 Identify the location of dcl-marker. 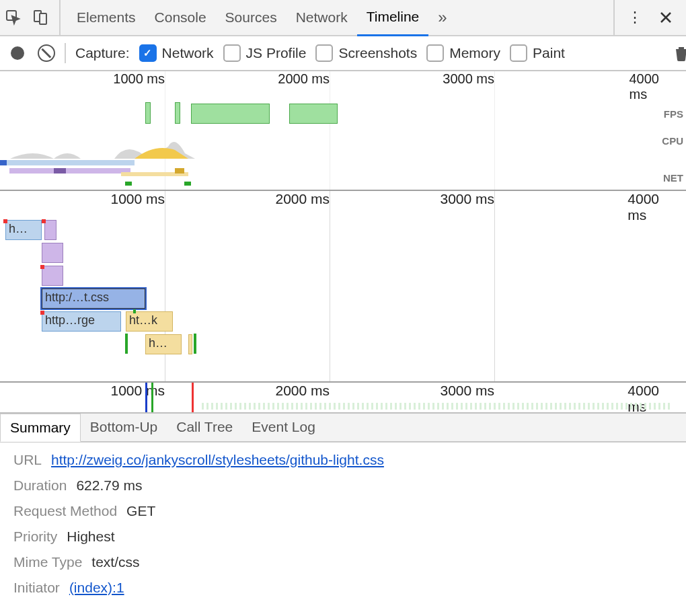
(147, 397).